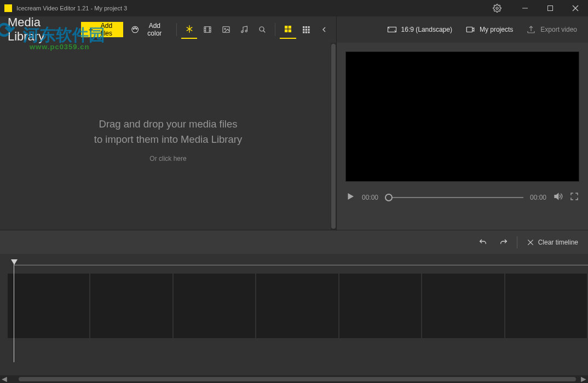  Describe the element at coordinates (575, 8) in the screenshot. I see `close-button` at that location.